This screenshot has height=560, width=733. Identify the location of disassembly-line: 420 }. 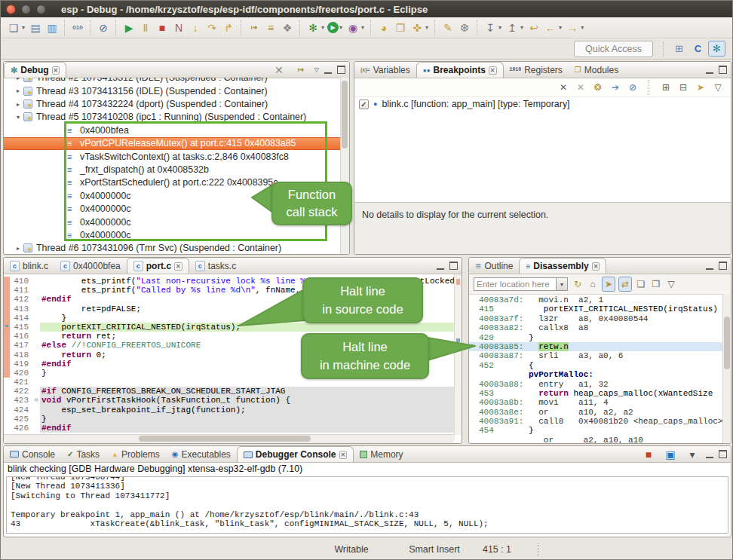
(596, 338).